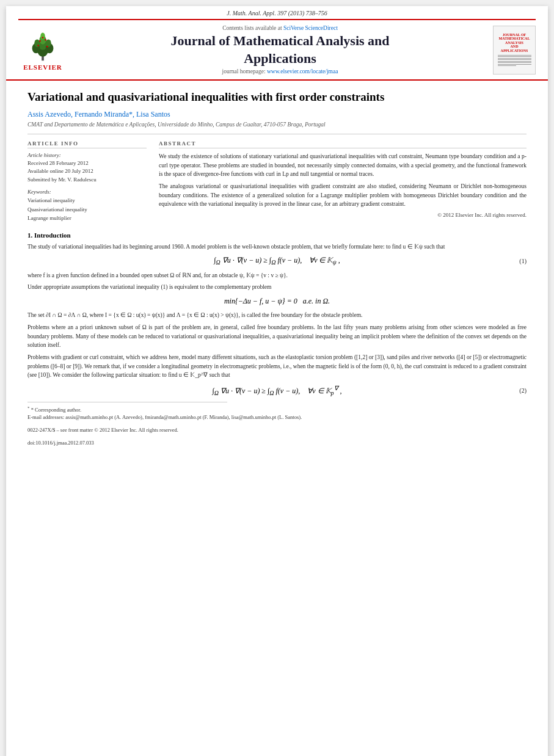 The image size is (554, 756). I want to click on article-info-column: ARTICLE INFO Article history: Received 2…, so click(87, 182).